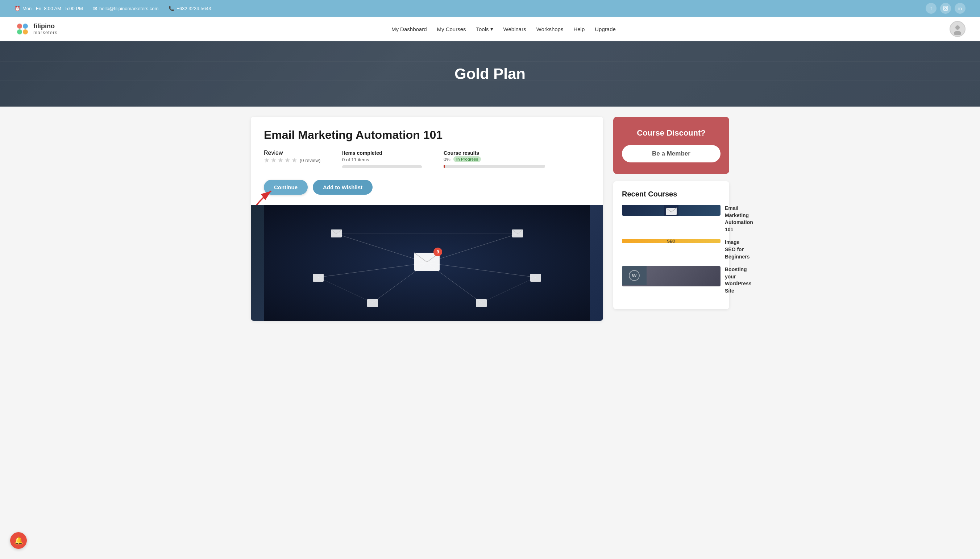 Image resolution: width=980 pixels, height=559 pixels. I want to click on recent-courses-card: Recent Courses Email Marketing Automatio…, so click(671, 245).